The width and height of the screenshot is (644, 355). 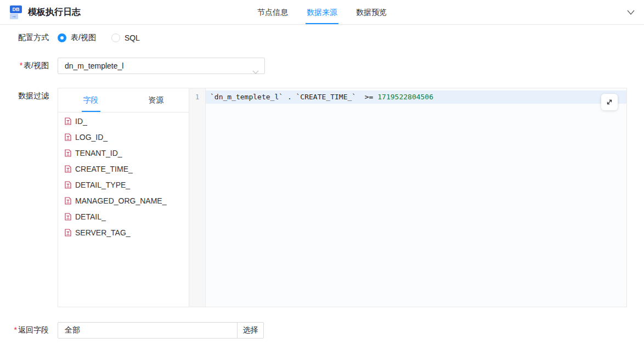 What do you see at coordinates (371, 12) in the screenshot?
I see `tab-data-preview: 数据预览` at bounding box center [371, 12].